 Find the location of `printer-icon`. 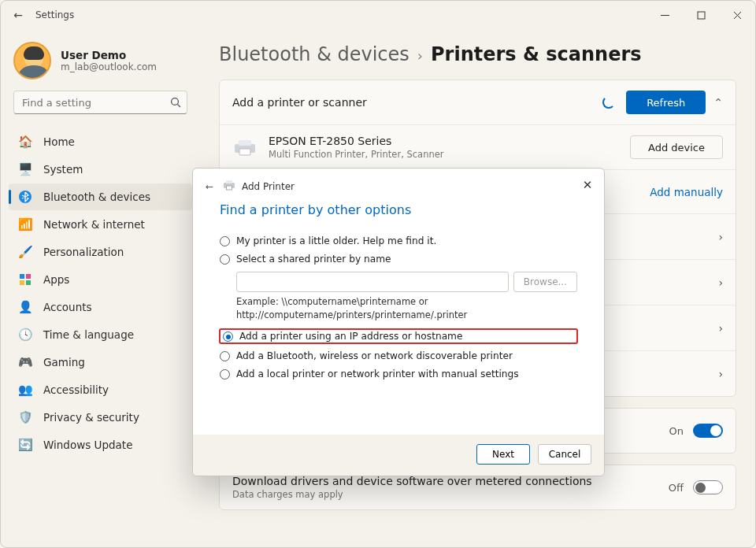

printer-icon is located at coordinates (245, 147).